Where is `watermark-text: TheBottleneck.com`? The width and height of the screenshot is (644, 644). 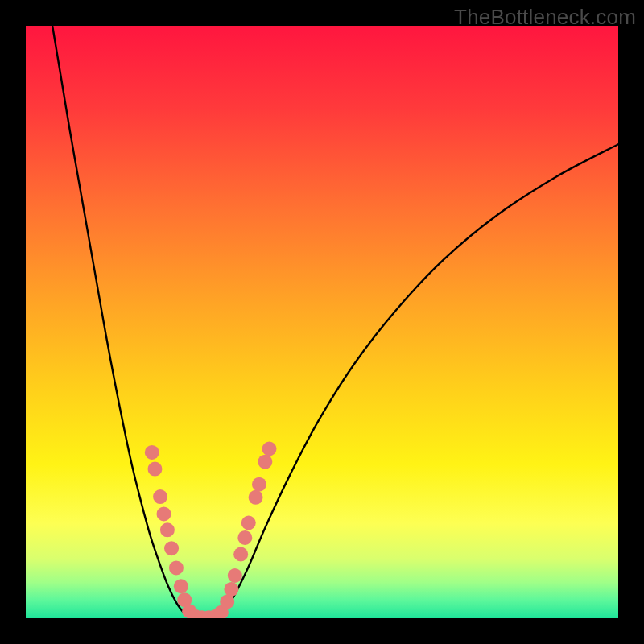
watermark-text: TheBottleneck.com is located at coordinates (545, 18).